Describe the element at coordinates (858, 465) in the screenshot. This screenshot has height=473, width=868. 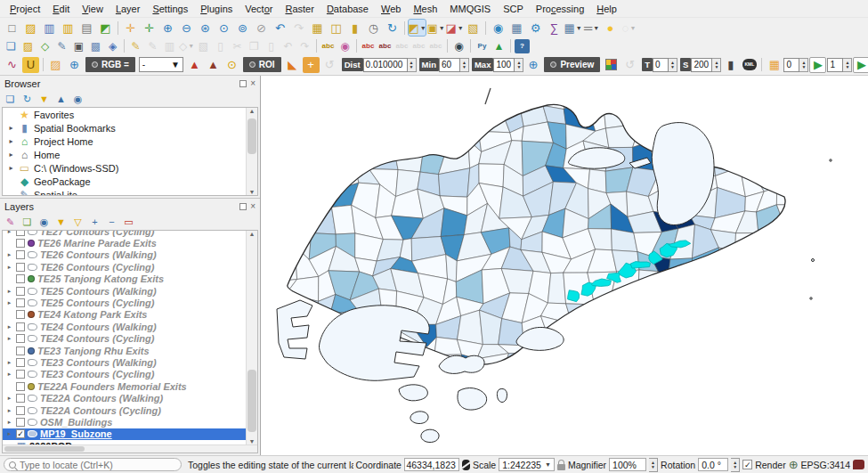
I see `messages-icon` at that location.